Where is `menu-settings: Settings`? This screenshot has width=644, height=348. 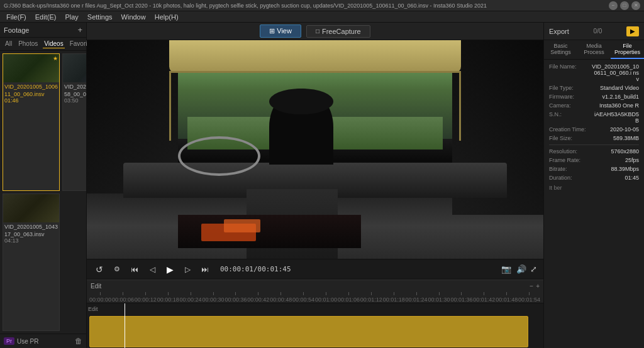
menu-settings: Settings is located at coordinates (100, 17).